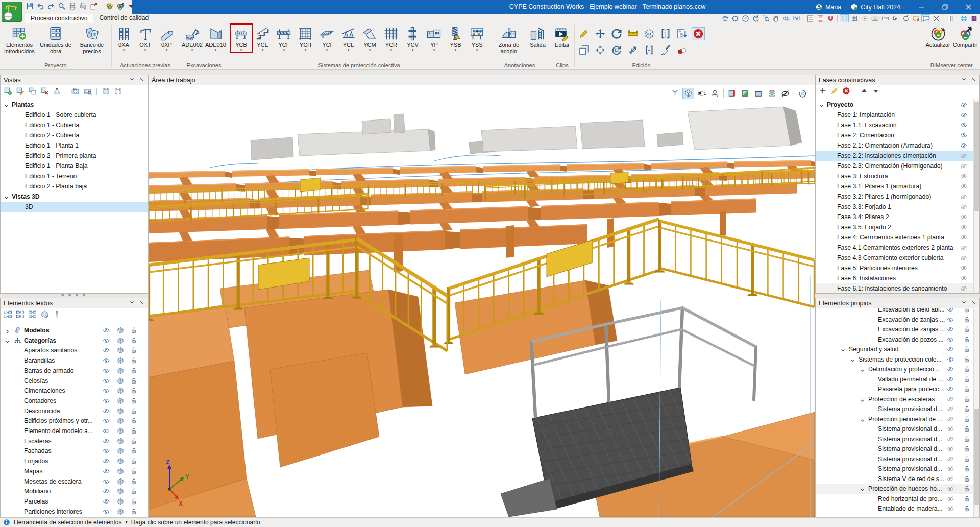  What do you see at coordinates (617, 50) in the screenshot?
I see `rotate-copy-button` at bounding box center [617, 50].